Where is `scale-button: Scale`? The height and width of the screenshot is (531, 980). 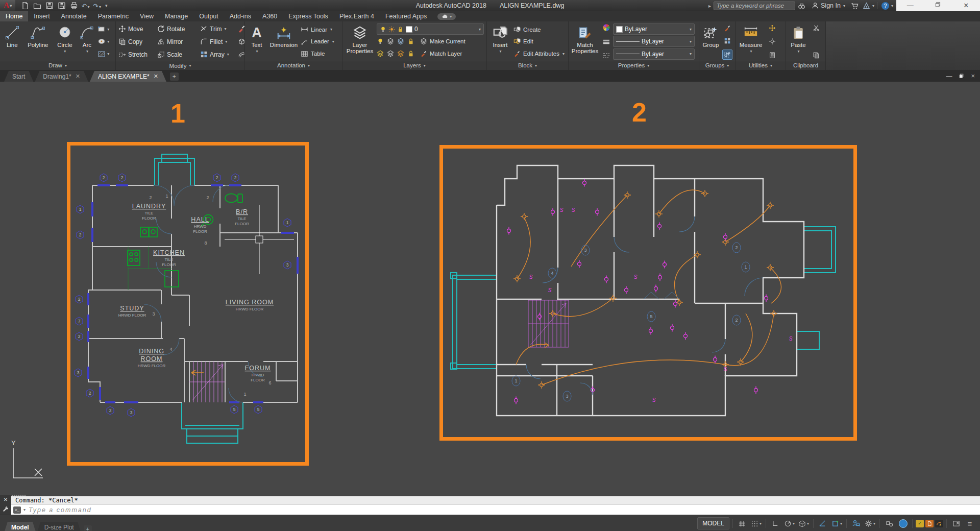 scale-button: Scale is located at coordinates (178, 54).